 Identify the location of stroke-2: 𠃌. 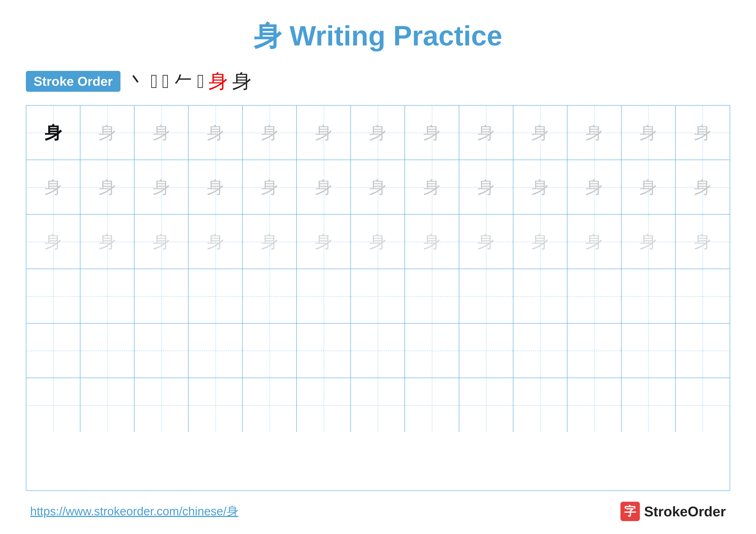
(154, 81).